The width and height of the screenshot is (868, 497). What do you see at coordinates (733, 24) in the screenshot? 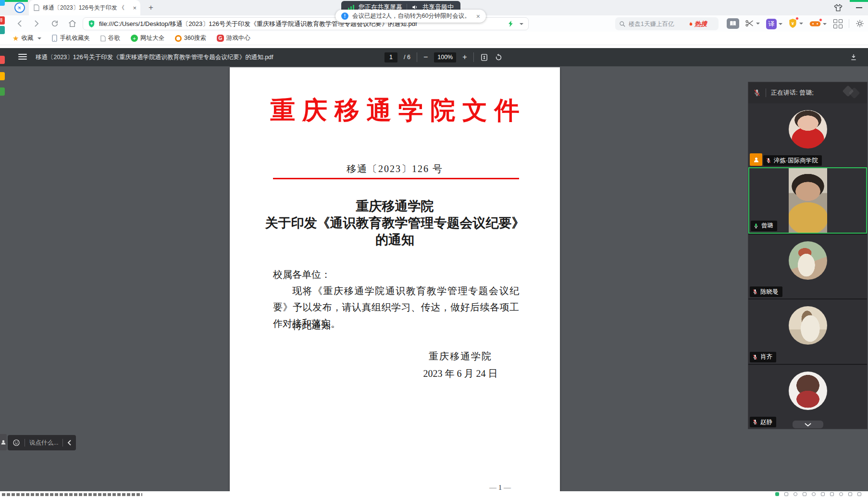
I see `reading-mode-icon` at bounding box center [733, 24].